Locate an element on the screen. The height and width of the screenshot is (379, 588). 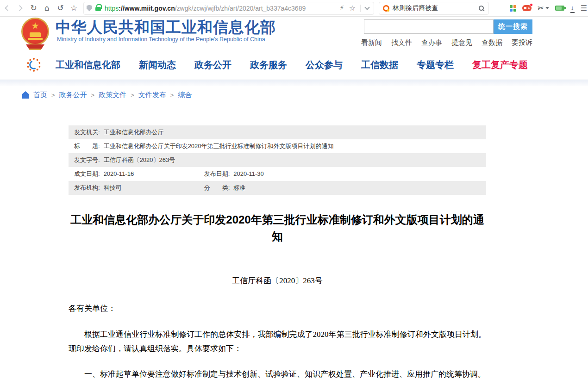
home-breadcrumb-icon is located at coordinates (26, 96).